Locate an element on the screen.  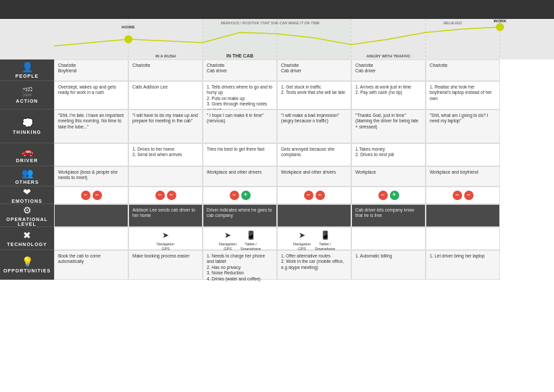
technology-icon: ✖ is located at coordinates (27, 235).